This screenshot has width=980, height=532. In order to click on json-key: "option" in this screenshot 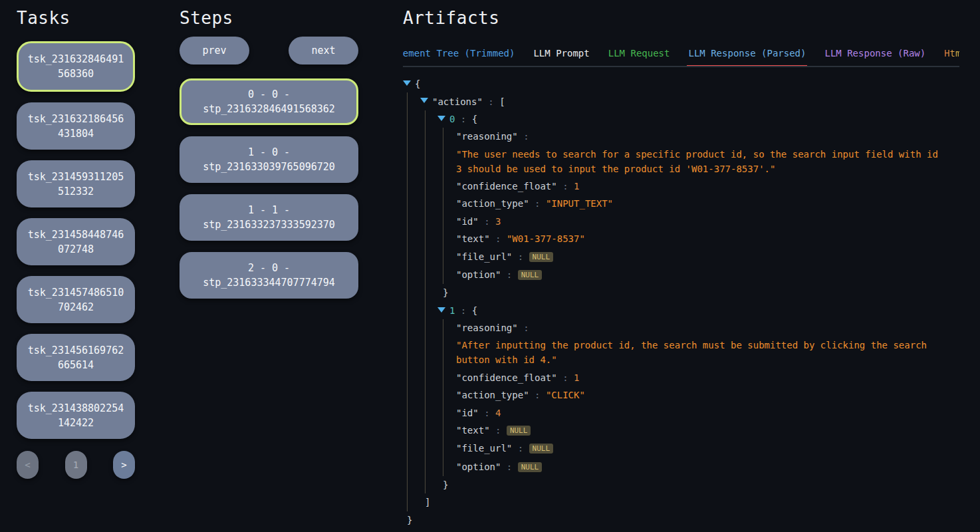, I will do `click(479, 275)`.